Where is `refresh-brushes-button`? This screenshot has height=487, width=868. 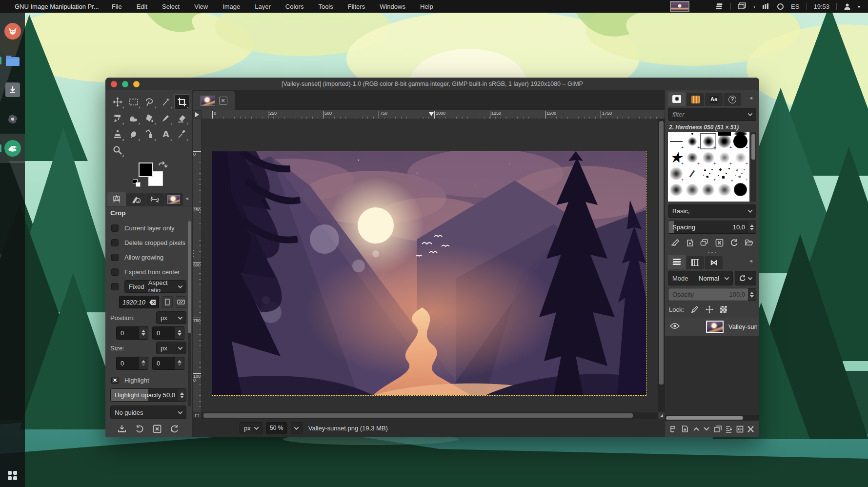
refresh-brushes-button is located at coordinates (734, 243).